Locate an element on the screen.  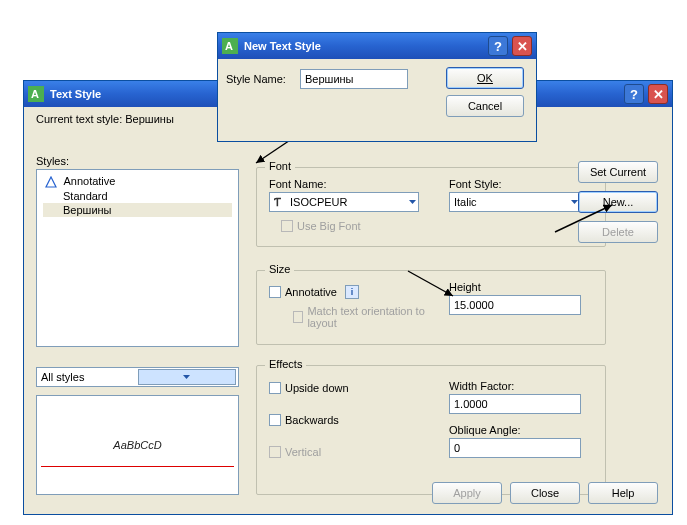
width-factor-input is located at coordinates (515, 404).